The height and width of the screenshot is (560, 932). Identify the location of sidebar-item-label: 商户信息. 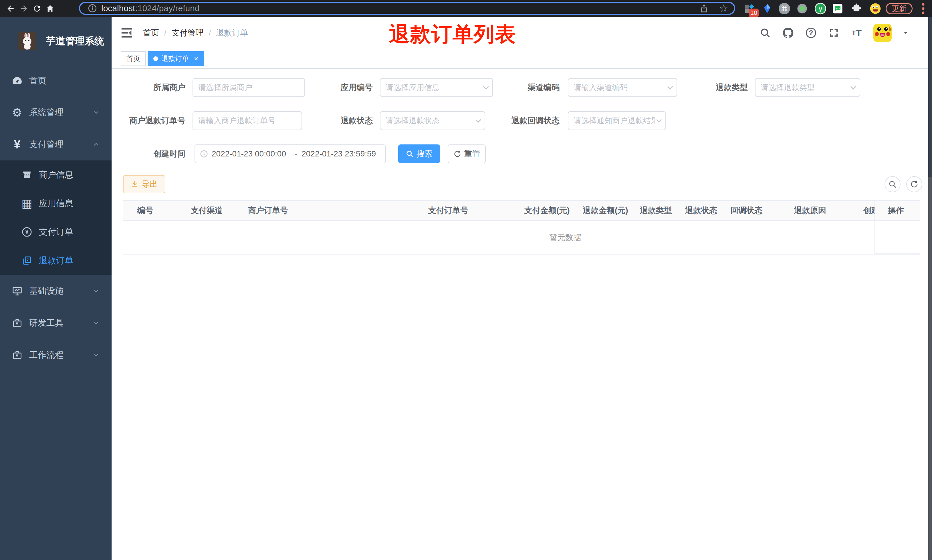
(56, 175).